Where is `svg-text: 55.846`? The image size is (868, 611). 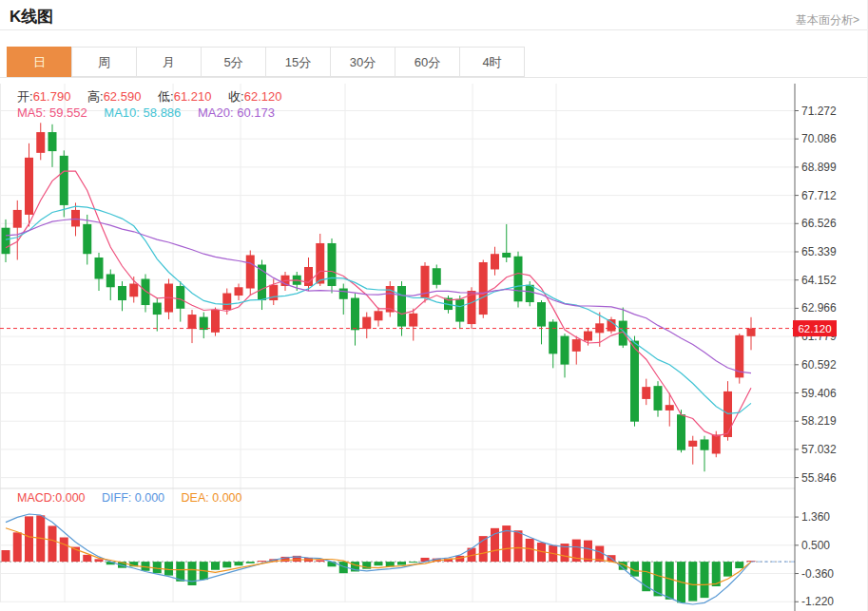
svg-text: 55.846 is located at coordinates (820, 478).